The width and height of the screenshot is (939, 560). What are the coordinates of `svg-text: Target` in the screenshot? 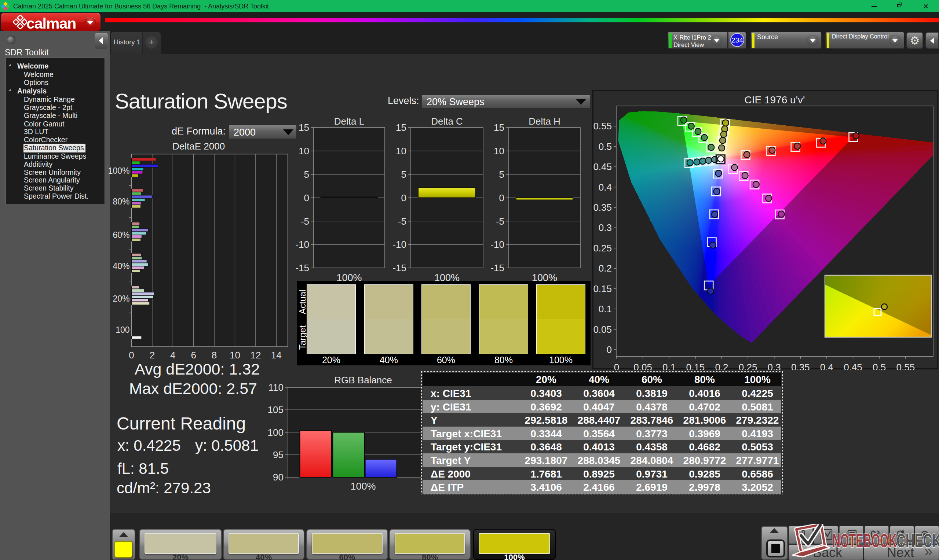 It's located at (302, 337).